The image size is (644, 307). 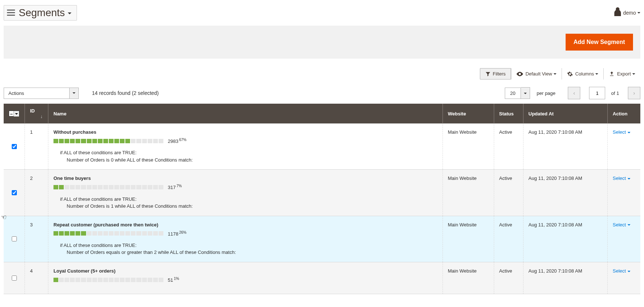 I want to click on filter-icon, so click(x=488, y=74).